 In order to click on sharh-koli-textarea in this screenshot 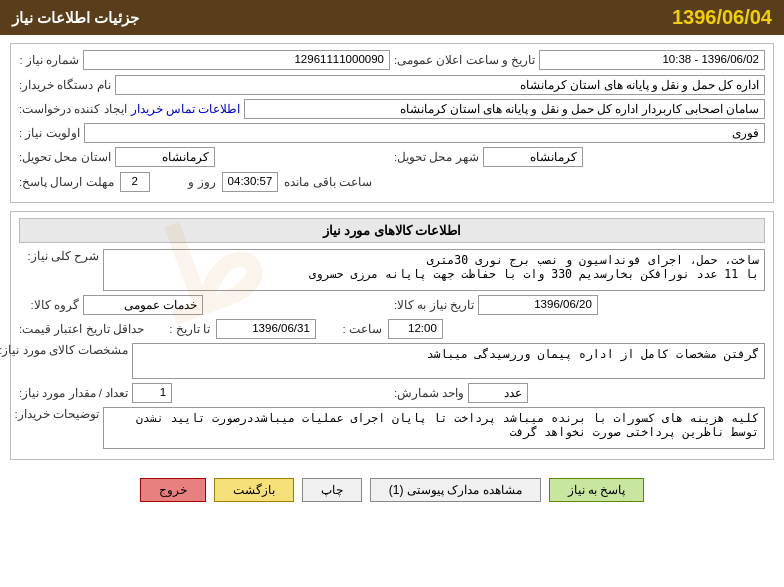, I will do `click(434, 270)`.